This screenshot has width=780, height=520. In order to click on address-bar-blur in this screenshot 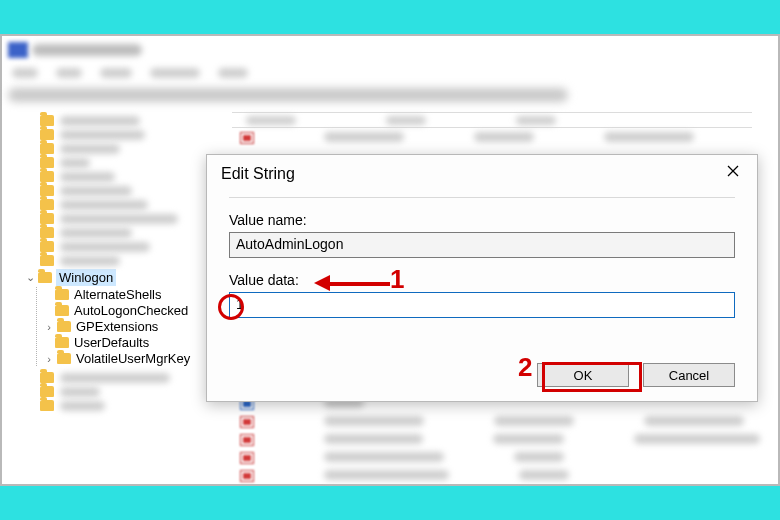, I will do `click(288, 95)`.